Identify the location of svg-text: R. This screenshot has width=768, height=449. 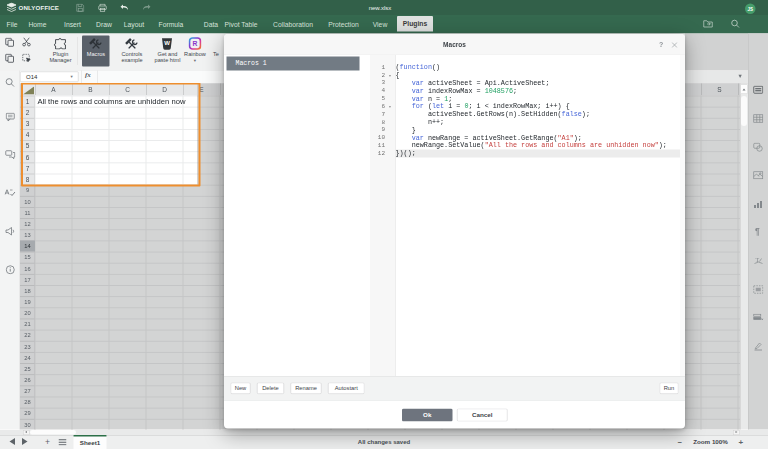
(196, 44).